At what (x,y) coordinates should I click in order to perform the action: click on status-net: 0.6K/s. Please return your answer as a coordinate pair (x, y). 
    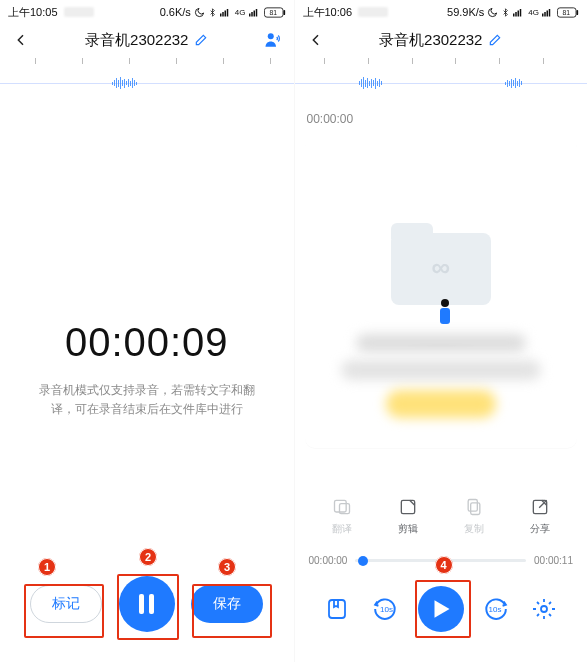
    Looking at the image, I should click on (176, 12).